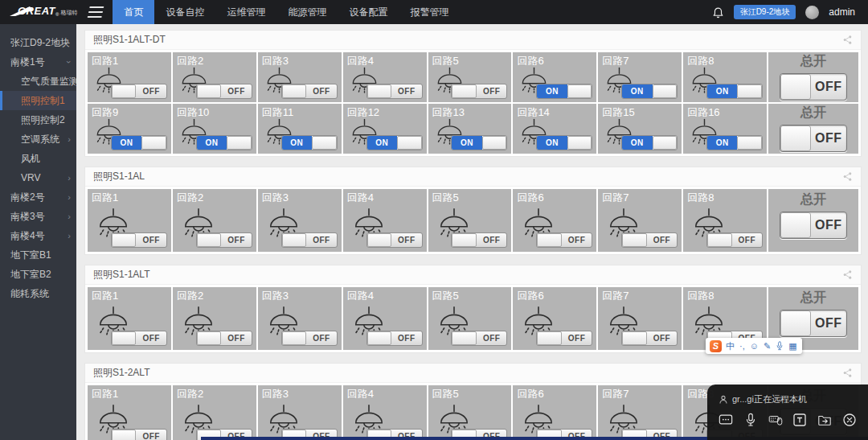 This screenshot has height=440, width=868. I want to click on circuit-label: 回路2, so click(190, 296).